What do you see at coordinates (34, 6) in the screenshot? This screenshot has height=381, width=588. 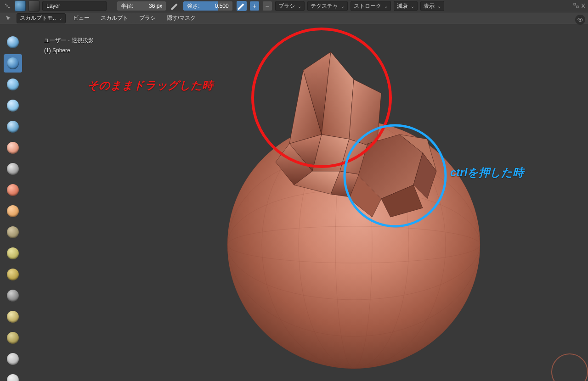 I see `texture-preview-icon` at bounding box center [34, 6].